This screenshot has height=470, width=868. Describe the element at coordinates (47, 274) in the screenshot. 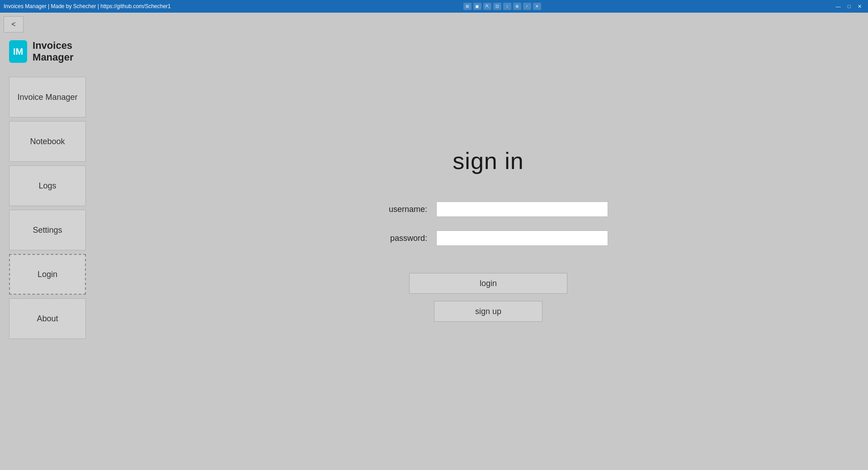

I see `sidebar-item-login: Login` at that location.